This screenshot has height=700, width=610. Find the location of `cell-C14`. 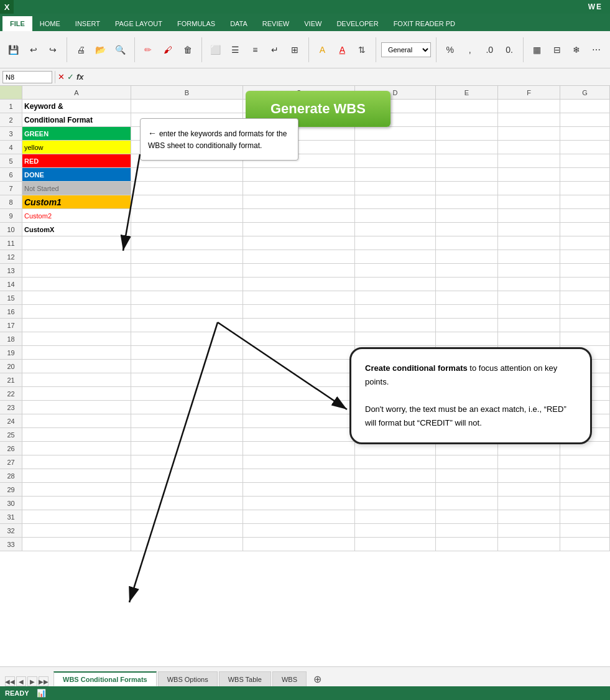

cell-C14 is located at coordinates (299, 284).